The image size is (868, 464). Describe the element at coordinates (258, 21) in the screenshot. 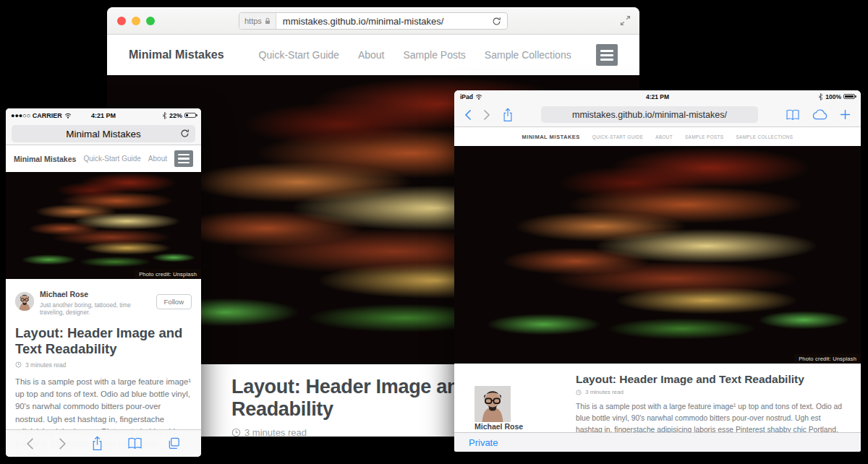

I see `https-badge: https` at that location.